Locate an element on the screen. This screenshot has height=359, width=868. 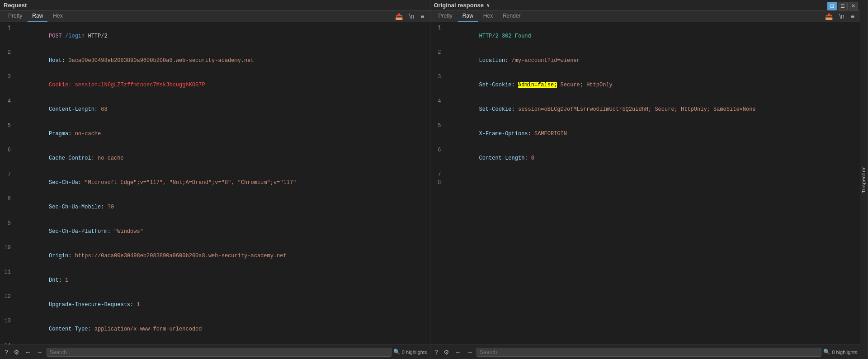
back-button-right: ← is located at coordinates (458, 352).